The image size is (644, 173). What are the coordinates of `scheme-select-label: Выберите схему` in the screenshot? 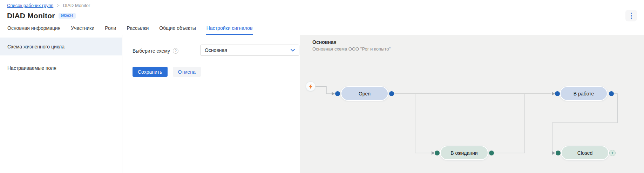 It's located at (151, 51).